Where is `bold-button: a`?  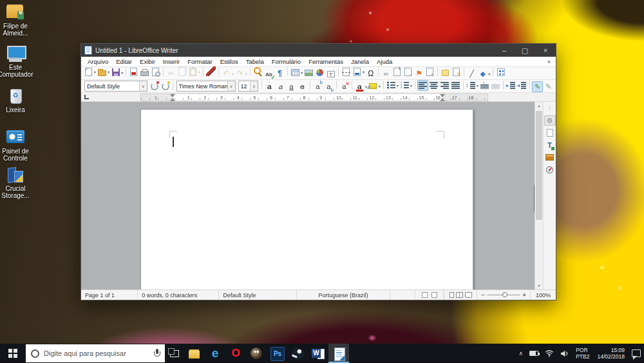 bold-button: a is located at coordinates (269, 86).